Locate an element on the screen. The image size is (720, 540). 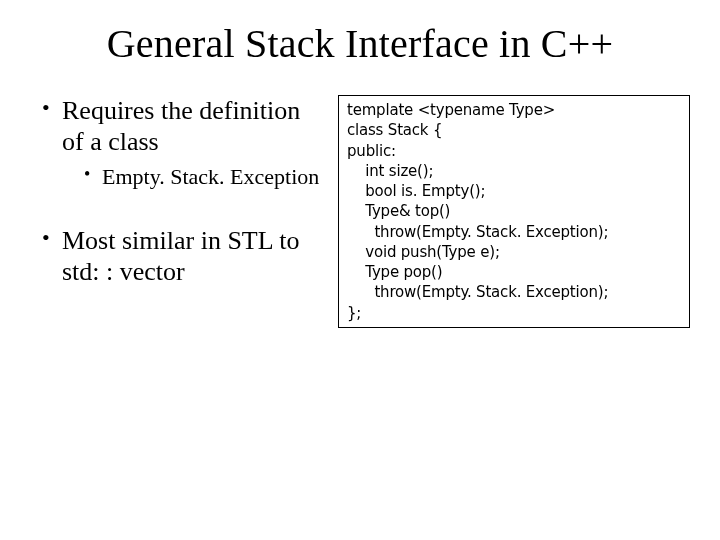
bullet-item: Most similar in STL to std: : vector is located at coordinates (182, 256).